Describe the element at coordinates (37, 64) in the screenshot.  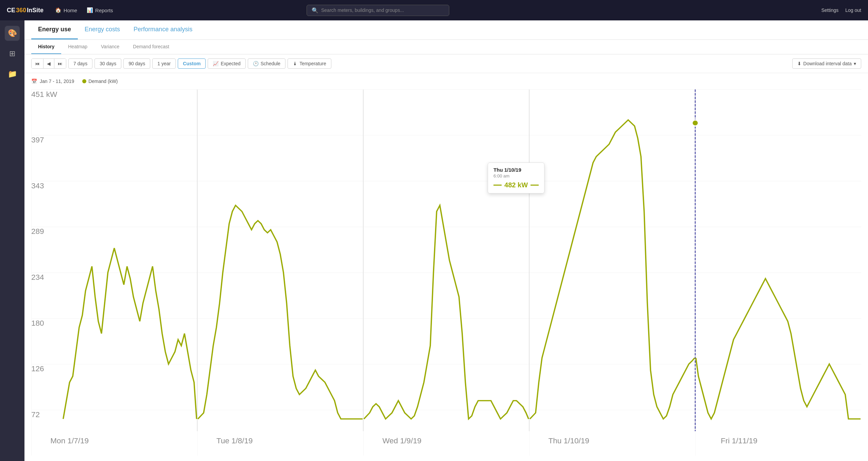
I see `prev-prev-button: ⏮` at that location.